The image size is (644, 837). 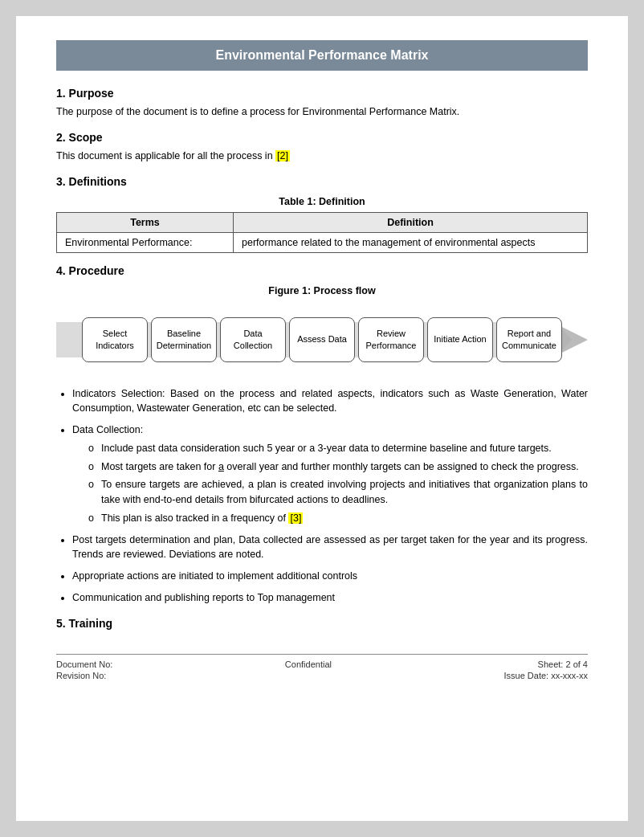 What do you see at coordinates (391, 340) in the screenshot?
I see `flow-box-review-performance: ReviewPerformance` at bounding box center [391, 340].